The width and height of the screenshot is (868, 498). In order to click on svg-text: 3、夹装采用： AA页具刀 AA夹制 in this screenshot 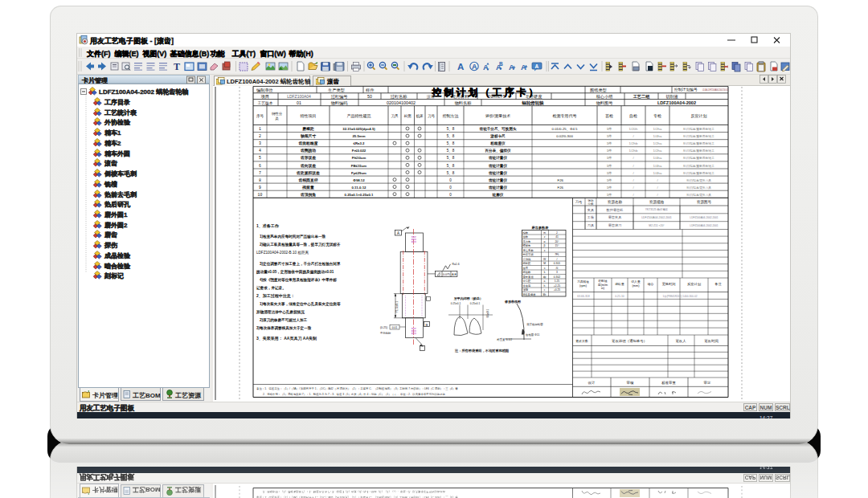, I will do `click(286, 339)`.